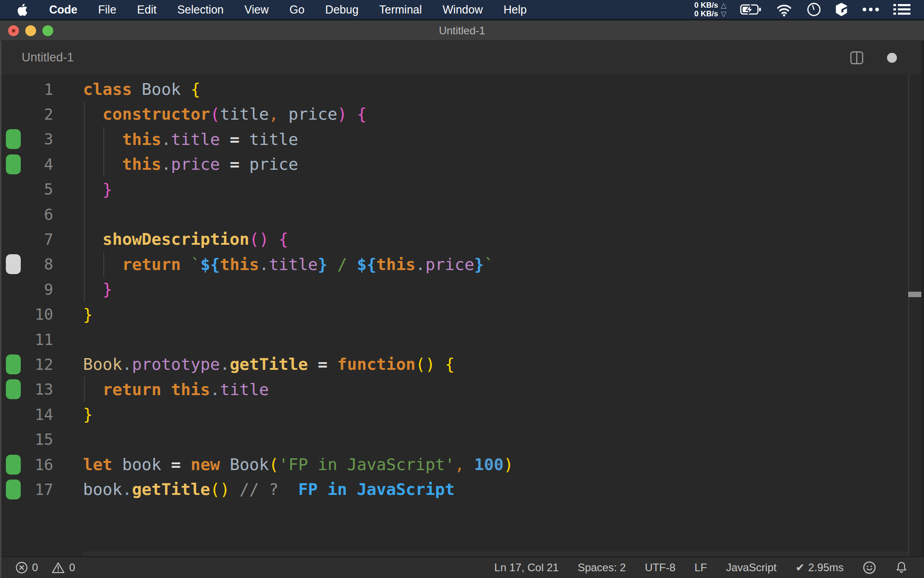 Image resolution: width=924 pixels, height=578 pixels. What do you see at coordinates (38, 364) in the screenshot?
I see `line-number: 12` at bounding box center [38, 364].